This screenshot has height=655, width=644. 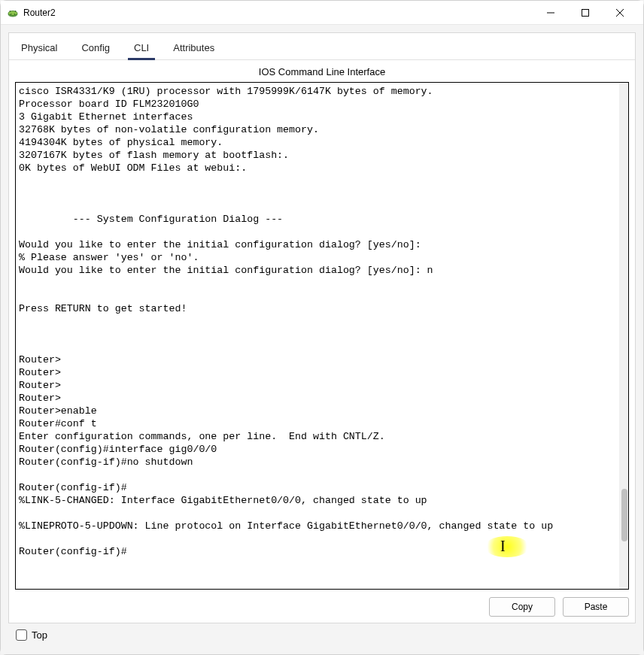 I want to click on minimize-button, so click(x=551, y=13).